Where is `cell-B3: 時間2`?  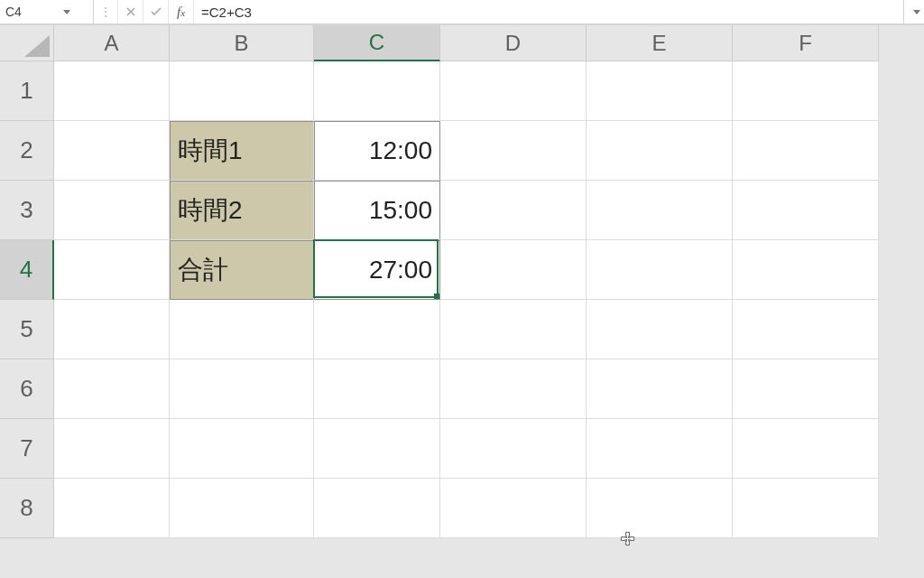
cell-B3: 時間2 is located at coordinates (242, 210).